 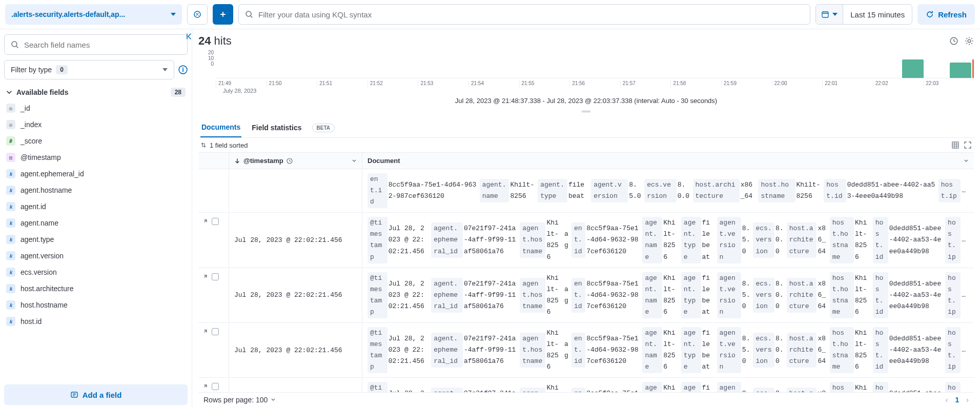 I want to click on index-pattern-picker: .alerts-security.alerts-default,ap..., so click(x=93, y=14).